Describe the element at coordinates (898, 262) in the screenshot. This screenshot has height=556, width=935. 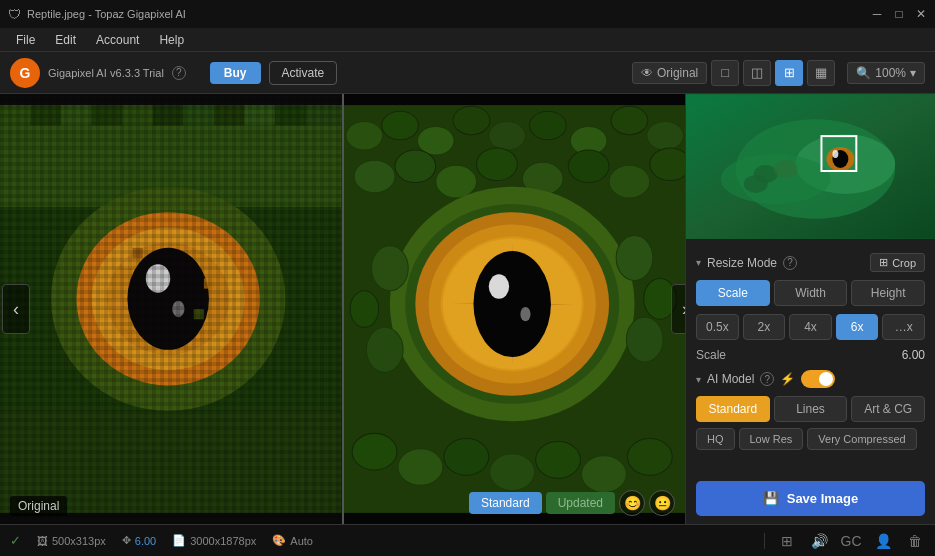
I see `crop-button: ⊞ Crop` at that location.